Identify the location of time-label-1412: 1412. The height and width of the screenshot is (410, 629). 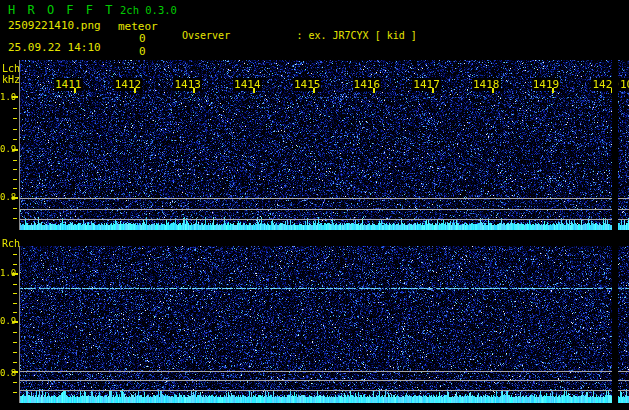
(128, 84).